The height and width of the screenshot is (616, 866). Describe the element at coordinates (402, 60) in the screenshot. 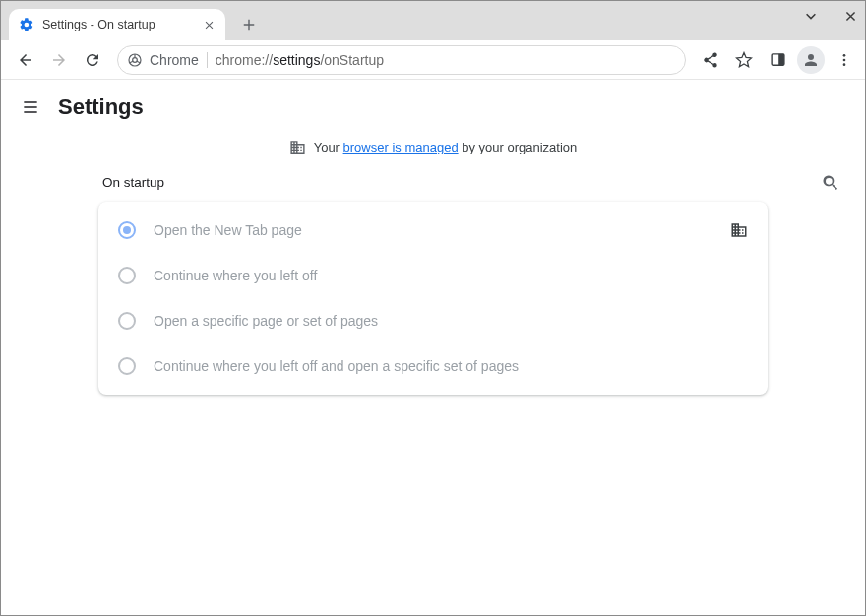

I see `address-bar: Chrome chrome://settings/onStartup` at that location.